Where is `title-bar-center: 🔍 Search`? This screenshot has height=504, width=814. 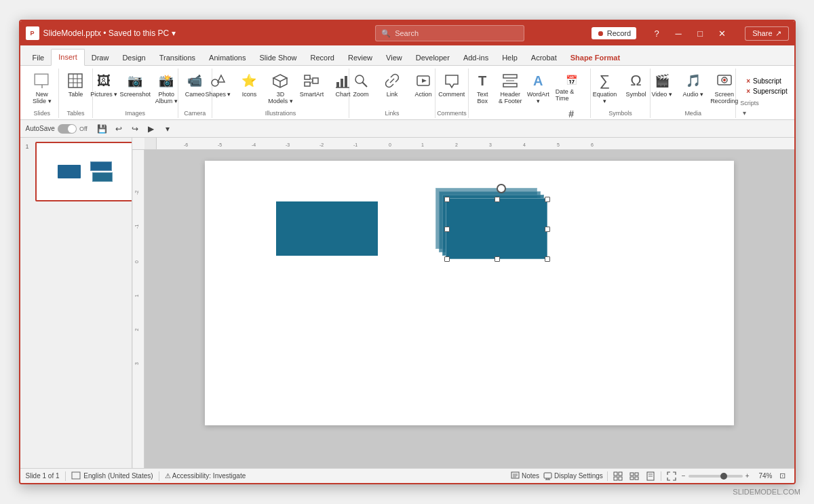 title-bar-center: 🔍 Search is located at coordinates (450, 33).